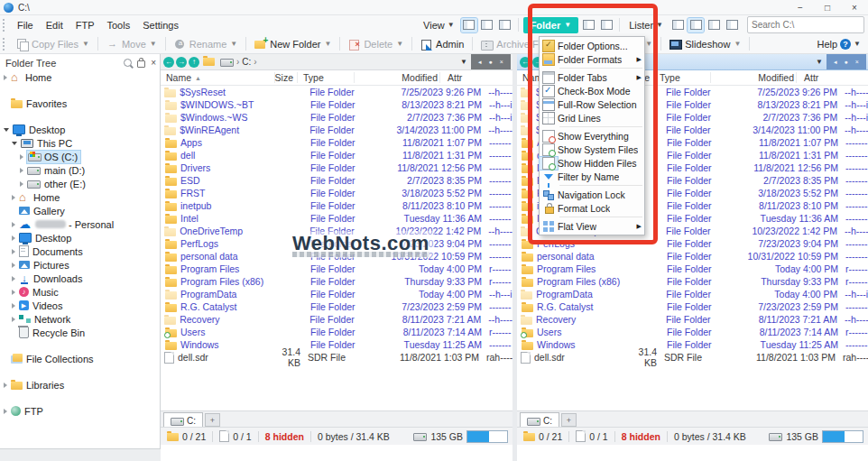 The width and height of the screenshot is (868, 461). What do you see at coordinates (491, 61) in the screenshot?
I see `clone-icon: ●` at bounding box center [491, 61].